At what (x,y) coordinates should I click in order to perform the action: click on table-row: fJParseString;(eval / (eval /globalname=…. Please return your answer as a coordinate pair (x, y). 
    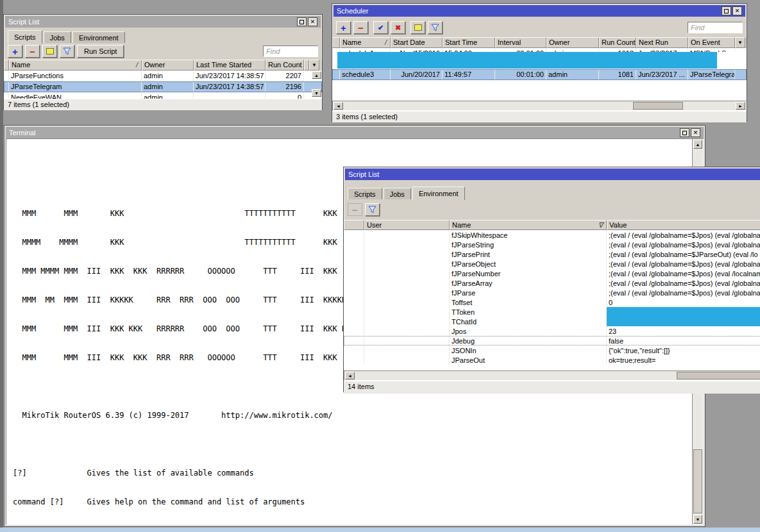
    Looking at the image, I should click on (552, 245).